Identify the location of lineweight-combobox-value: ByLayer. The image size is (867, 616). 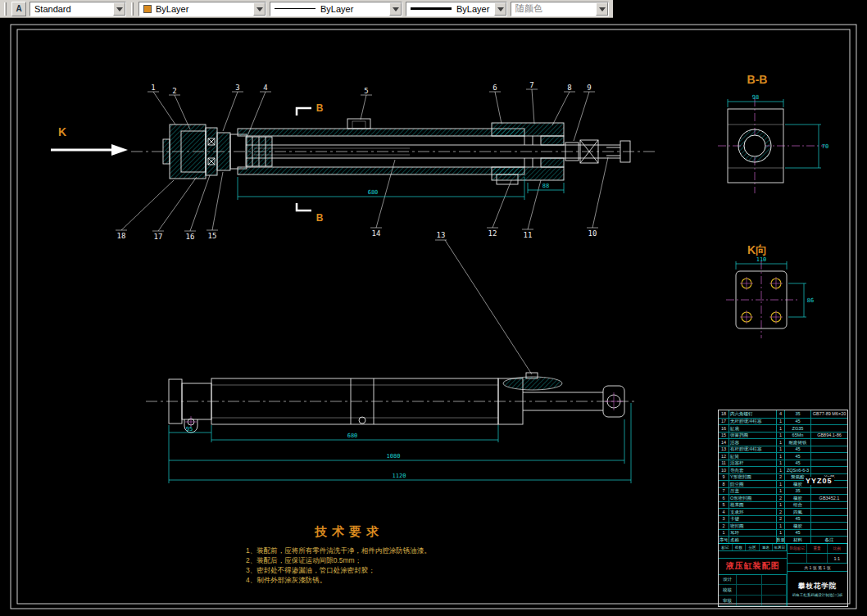
(473, 9).